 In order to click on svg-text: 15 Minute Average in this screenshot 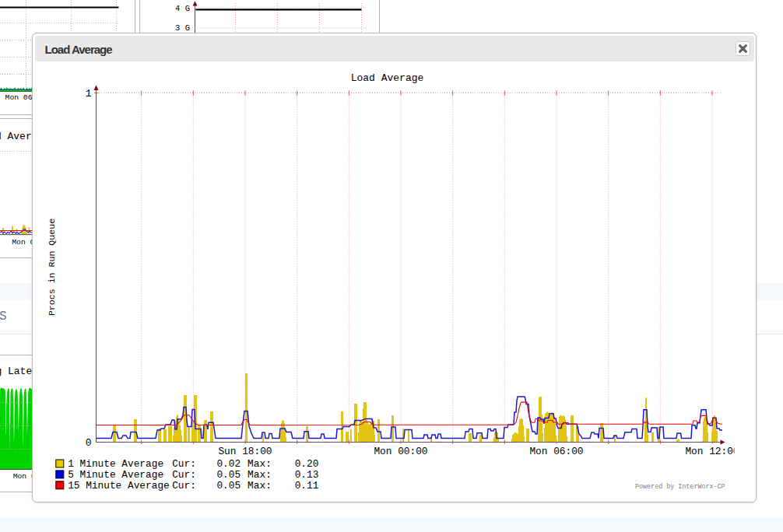, I will do `click(118, 485)`.